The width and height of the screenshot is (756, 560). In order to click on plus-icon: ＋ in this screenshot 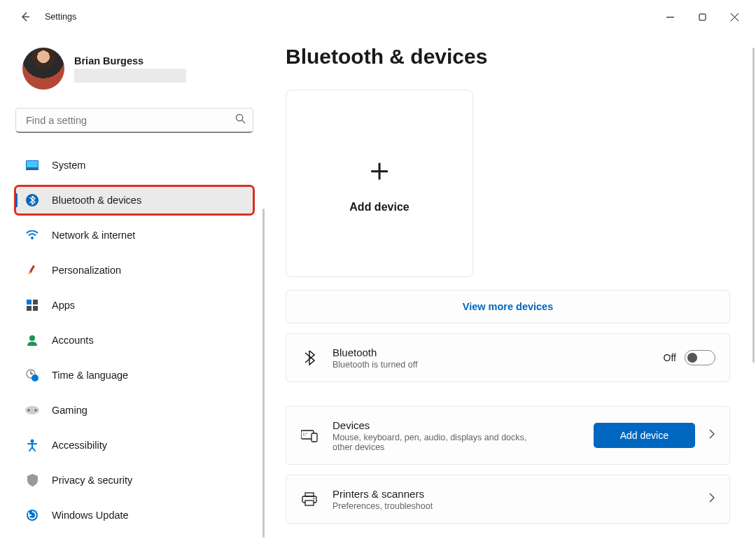, I will do `click(379, 169)`.